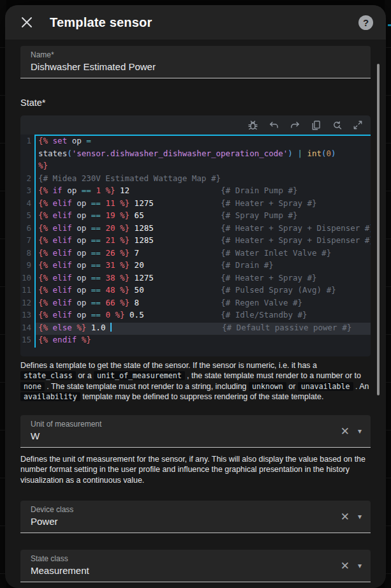 Image resolution: width=391 pixels, height=588 pixels. I want to click on line-number: 11, so click(27, 291).